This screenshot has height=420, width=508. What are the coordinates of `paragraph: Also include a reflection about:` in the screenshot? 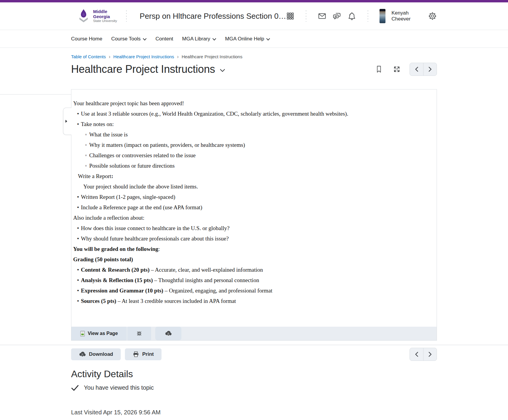 It's located at (252, 218).